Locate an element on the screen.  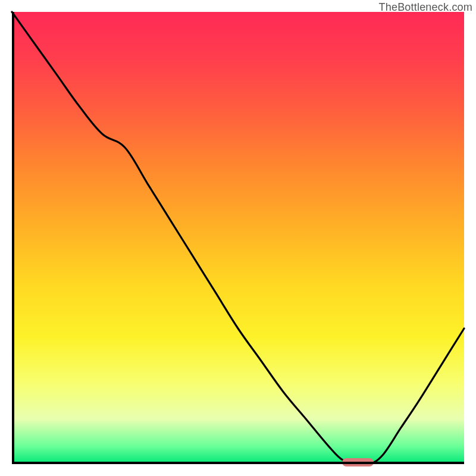
x-axis is located at coordinates (238, 463).